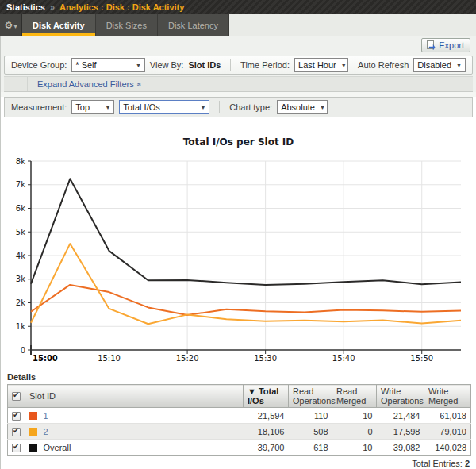  Describe the element at coordinates (140, 84) in the screenshot. I see `expand-chevron-icon` at that location.